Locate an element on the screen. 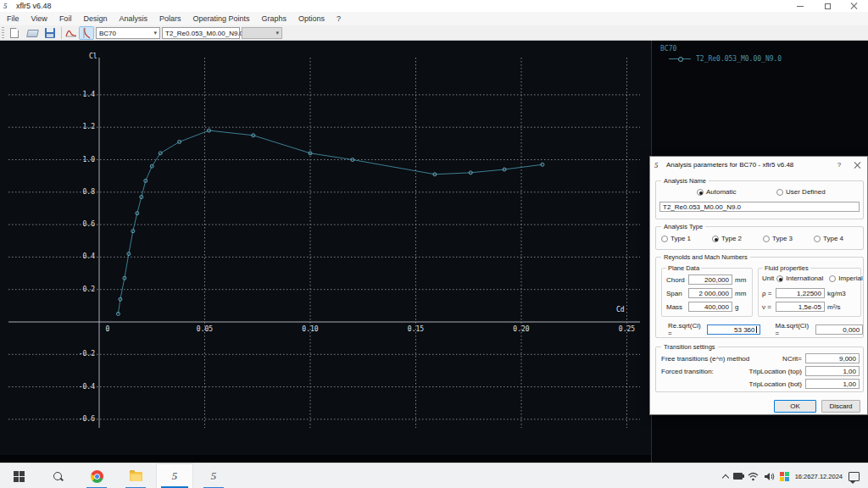  transition-group-title: Transition settings is located at coordinates (690, 347).